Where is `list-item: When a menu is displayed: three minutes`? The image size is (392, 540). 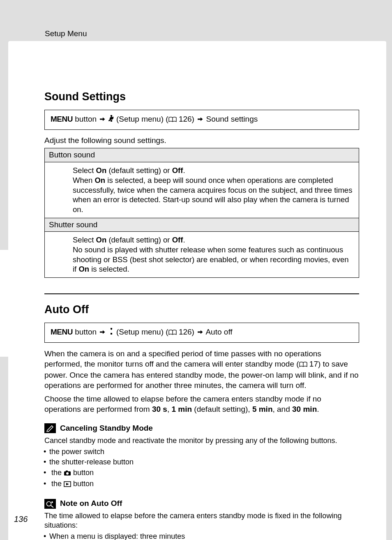 list-item: When a menu is displayed: three minutes is located at coordinates (204, 536).